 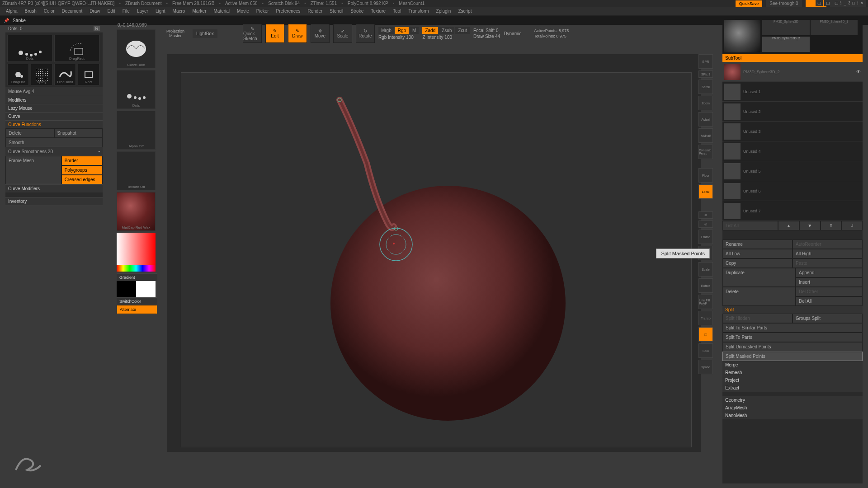 I want to click on del-other-button: Del Other, so click(x=829, y=292).